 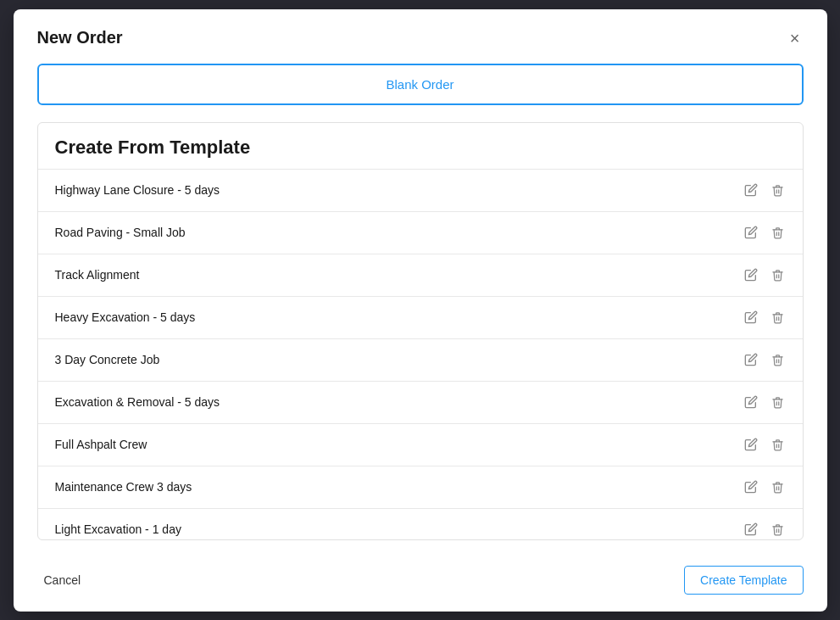 What do you see at coordinates (795, 38) in the screenshot?
I see `close-button: ×` at bounding box center [795, 38].